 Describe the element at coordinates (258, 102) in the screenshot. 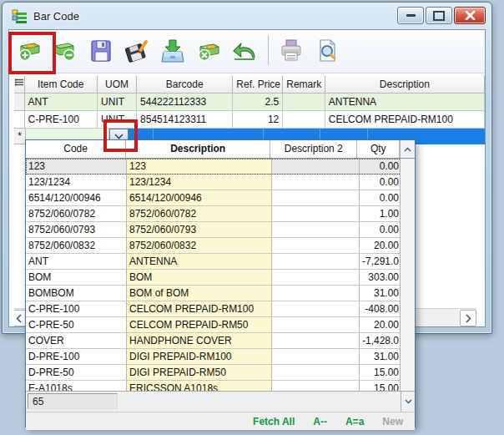

I see `grid-cell-ref_price: 2.5` at that location.